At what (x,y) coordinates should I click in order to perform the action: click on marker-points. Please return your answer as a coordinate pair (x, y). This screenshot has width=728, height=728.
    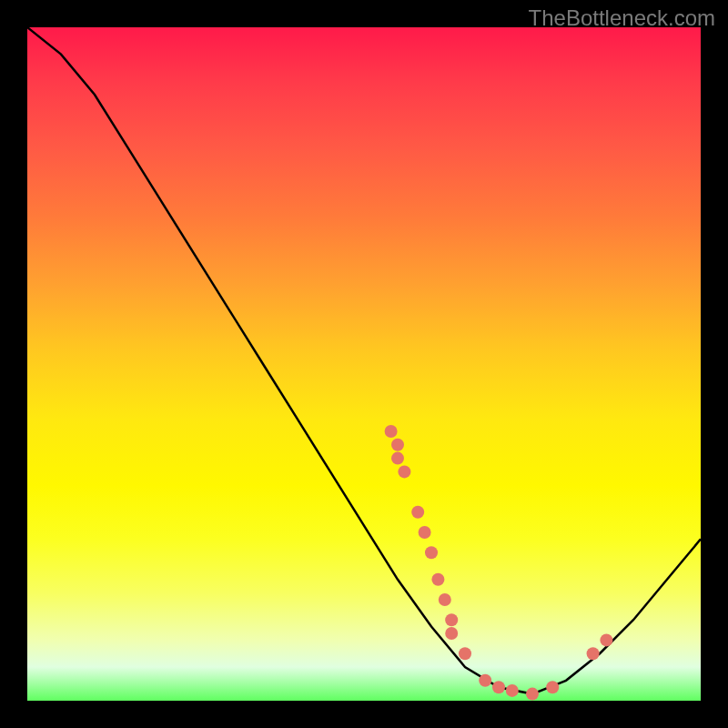
    Looking at the image, I should click on (499, 562).